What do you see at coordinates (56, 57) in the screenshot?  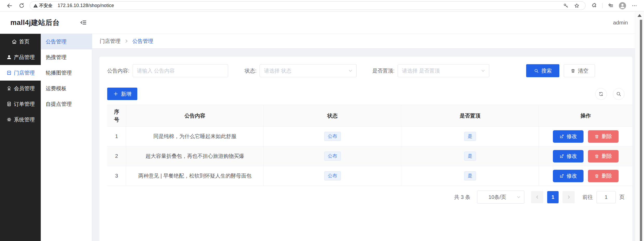 I see `submenu-item-label: 热搜管理` at bounding box center [56, 57].